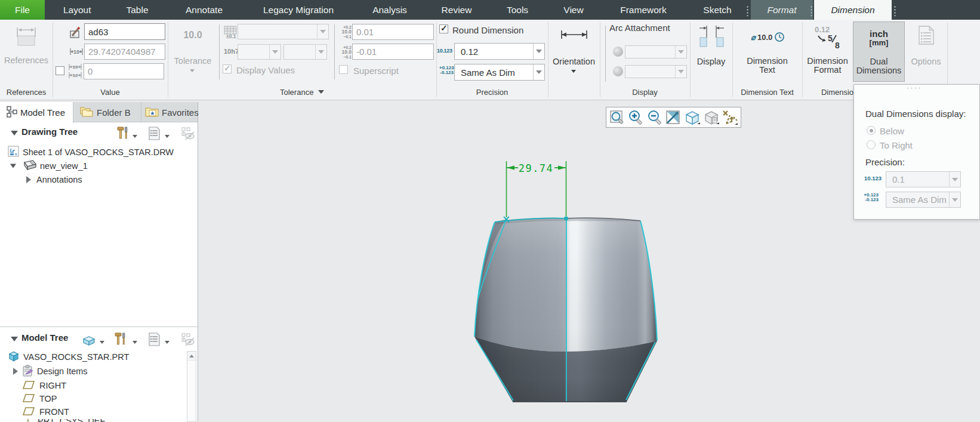 The image size is (980, 422). I want to click on model-filter-icon, so click(89, 341).